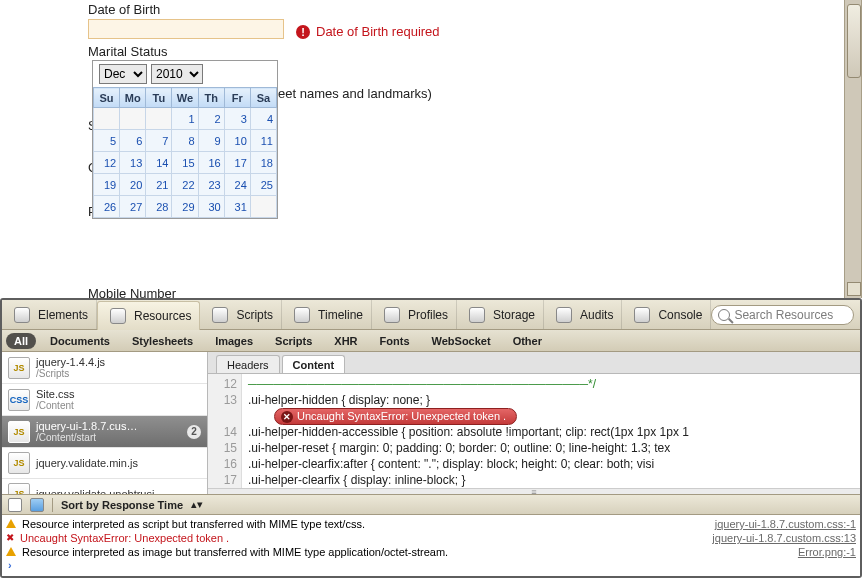 This screenshot has width=866, height=578. What do you see at coordinates (37, 505) in the screenshot?
I see `list-icon` at bounding box center [37, 505].